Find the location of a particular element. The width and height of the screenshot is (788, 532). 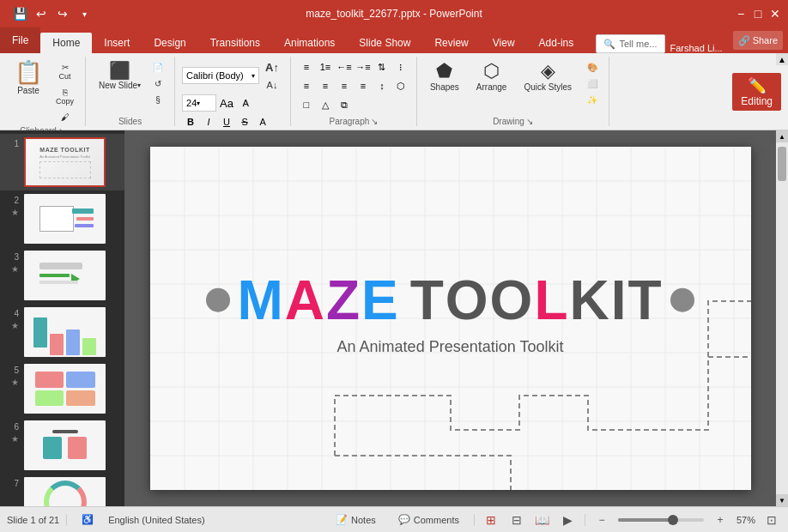

align-left-button: ≡ is located at coordinates (306, 86).